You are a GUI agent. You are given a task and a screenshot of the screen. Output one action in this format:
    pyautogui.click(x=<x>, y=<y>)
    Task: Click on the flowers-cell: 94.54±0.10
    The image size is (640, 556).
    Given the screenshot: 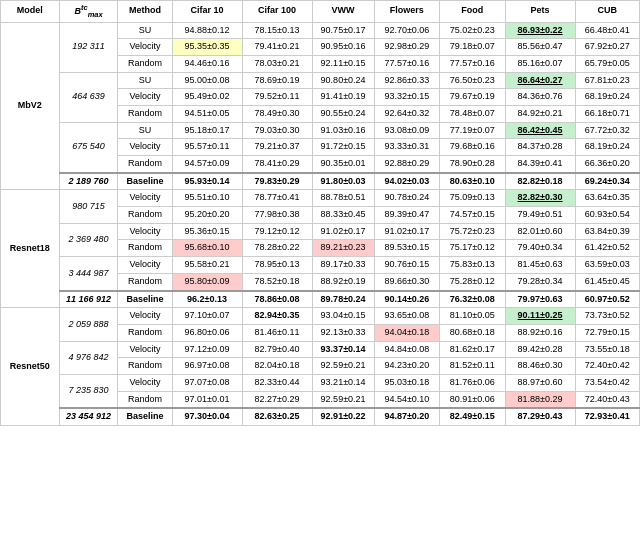 What is the action you would take?
    pyautogui.click(x=406, y=400)
    